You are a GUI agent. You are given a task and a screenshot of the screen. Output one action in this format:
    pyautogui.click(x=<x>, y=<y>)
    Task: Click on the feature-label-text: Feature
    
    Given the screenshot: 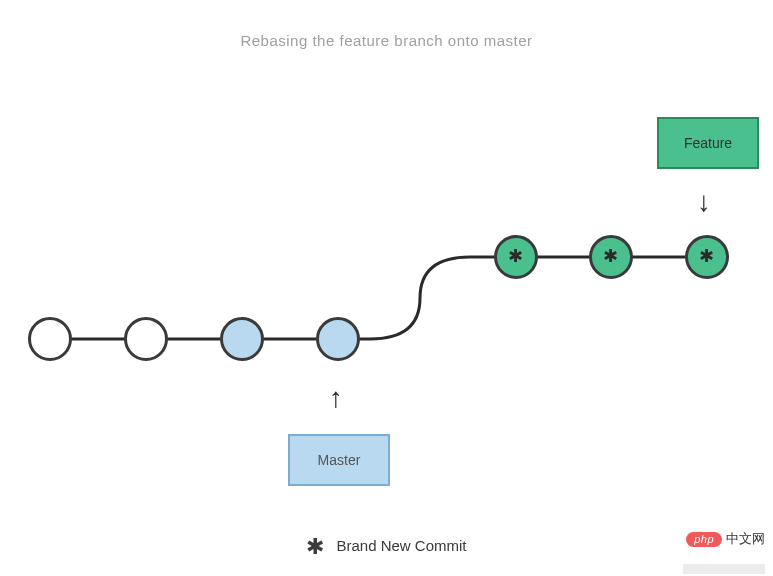 What is the action you would take?
    pyautogui.click(x=708, y=143)
    